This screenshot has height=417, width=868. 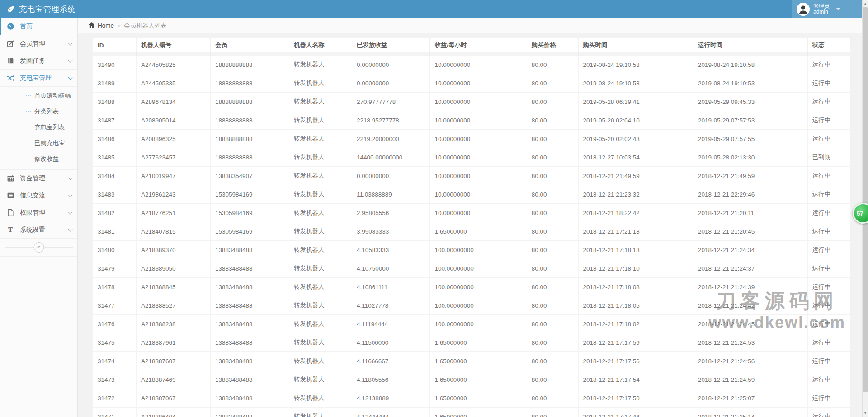 I want to click on table-cell: 4.11027778, so click(x=391, y=305).